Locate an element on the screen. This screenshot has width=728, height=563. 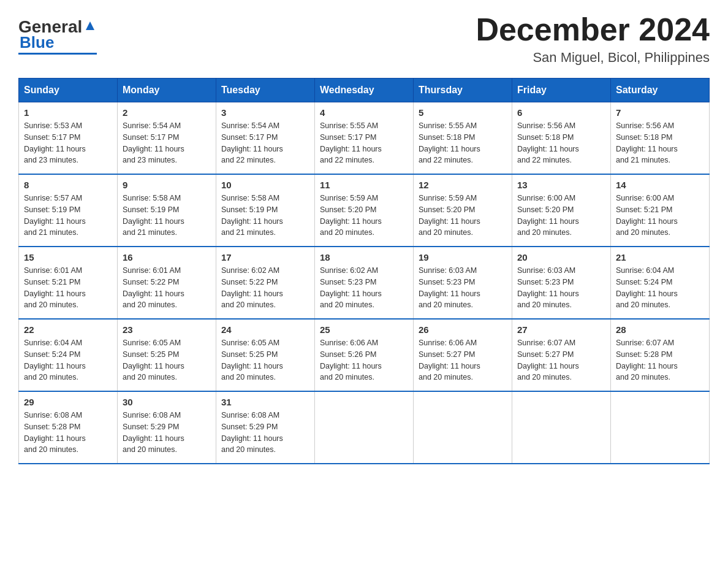
calendar-week-row: 8 Sunrise: 5:57 AMSunset: 5:19 PMDayligh… is located at coordinates (364, 210).